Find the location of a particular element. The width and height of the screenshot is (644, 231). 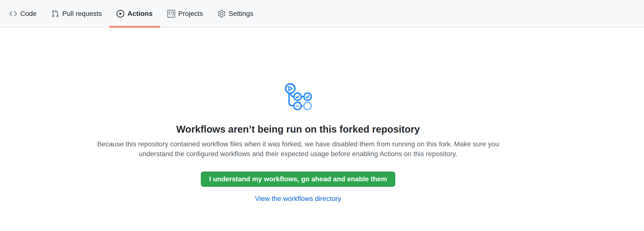

tab-pull-requests: Pull requests is located at coordinates (76, 14).